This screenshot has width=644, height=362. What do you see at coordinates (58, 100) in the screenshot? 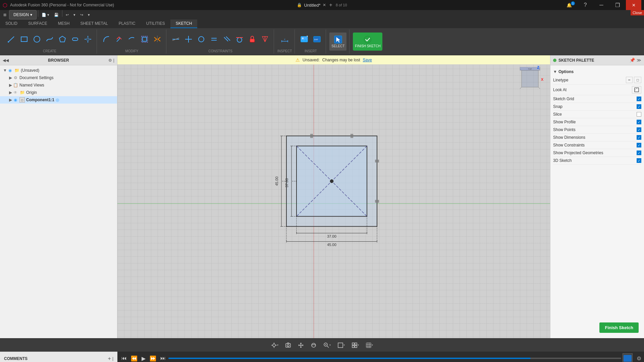
I see `tree-item-component1: ▶ ◉ □ Component1:1 ◎` at bounding box center [58, 100].